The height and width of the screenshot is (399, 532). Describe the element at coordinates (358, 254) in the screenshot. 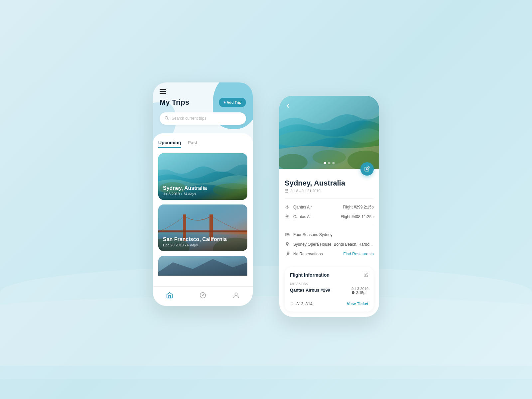

I see `find-restaurants-link: Find Restaurants` at that location.